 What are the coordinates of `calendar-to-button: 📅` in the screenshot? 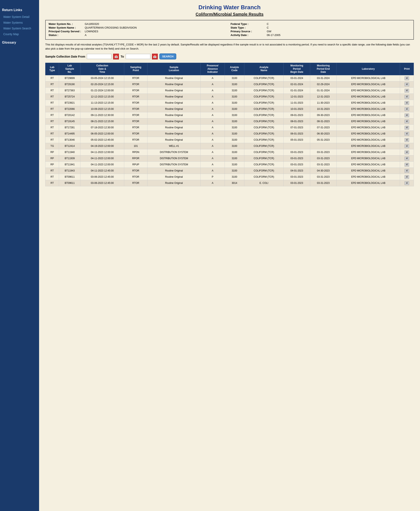 It's located at (155, 57).